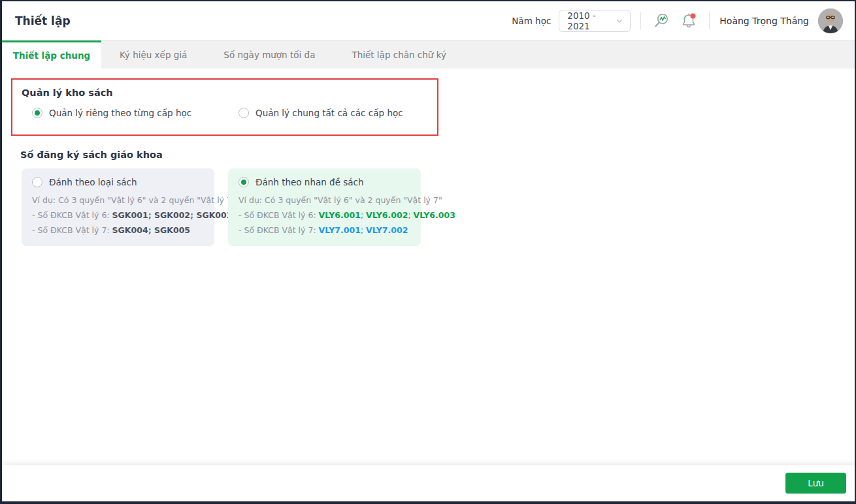  Describe the element at coordinates (340, 215) in the screenshot. I see `book-code: VLY6.001` at that location.